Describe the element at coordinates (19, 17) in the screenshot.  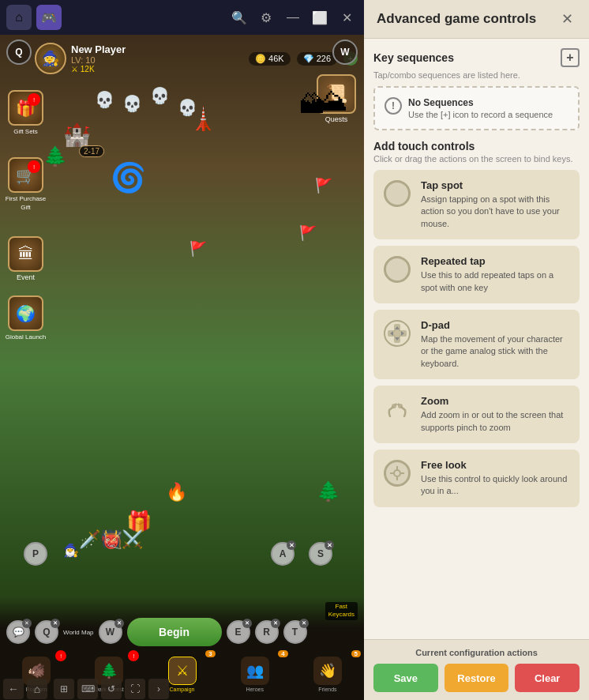
I see `home-icon: ⌂` at that location.